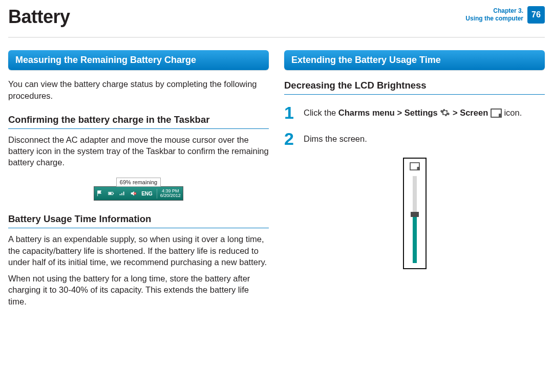  I want to click on sub-confirm-taskbar: Confirming the battery charge in the Tas…, so click(138, 121).